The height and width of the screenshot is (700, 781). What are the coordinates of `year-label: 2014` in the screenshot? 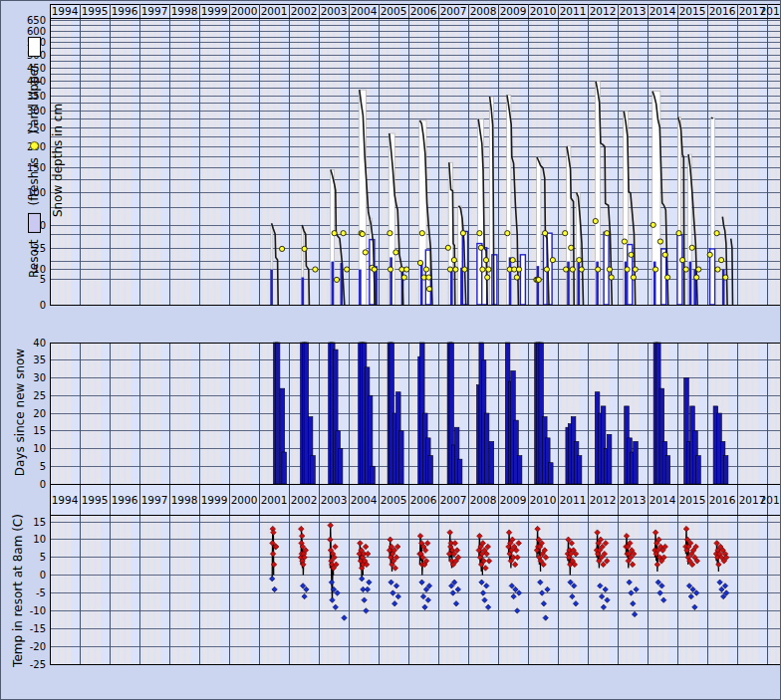 It's located at (663, 11).